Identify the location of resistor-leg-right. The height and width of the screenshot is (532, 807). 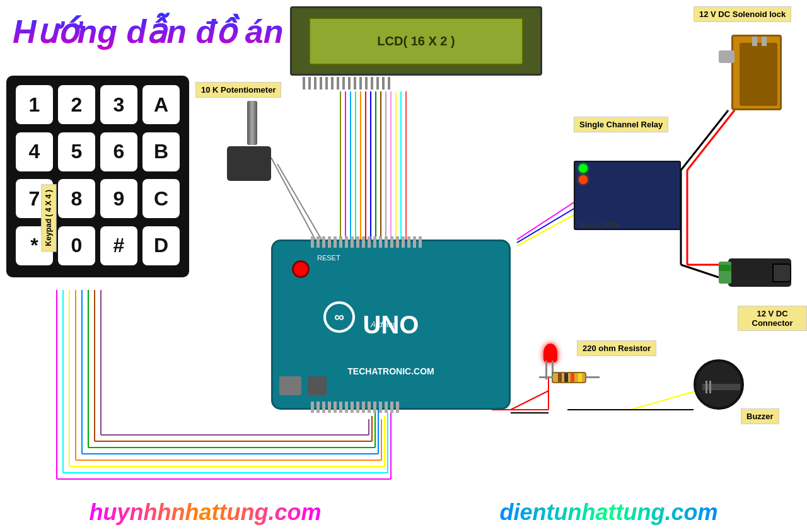
(593, 377).